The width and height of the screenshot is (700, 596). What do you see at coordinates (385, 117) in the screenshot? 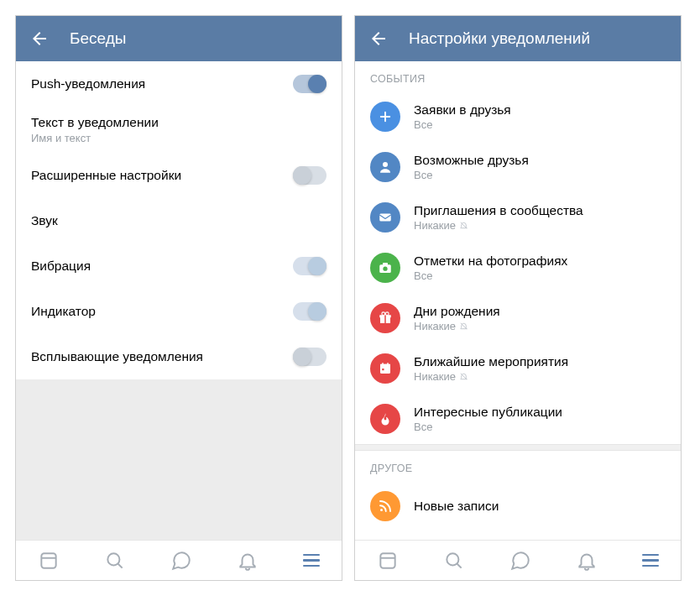
I see `plus-icon` at bounding box center [385, 117].